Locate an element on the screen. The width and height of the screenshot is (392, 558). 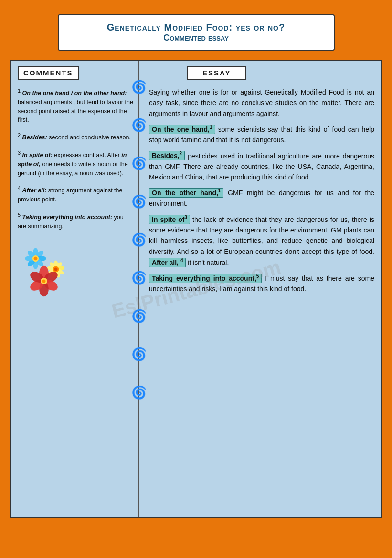
spiral-9: 🌀 is located at coordinates (138, 392).